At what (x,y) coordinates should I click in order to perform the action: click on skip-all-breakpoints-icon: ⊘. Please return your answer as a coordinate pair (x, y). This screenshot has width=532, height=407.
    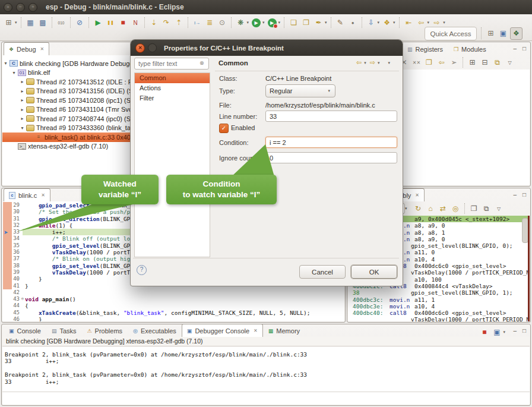
    Looking at the image, I should click on (80, 23).